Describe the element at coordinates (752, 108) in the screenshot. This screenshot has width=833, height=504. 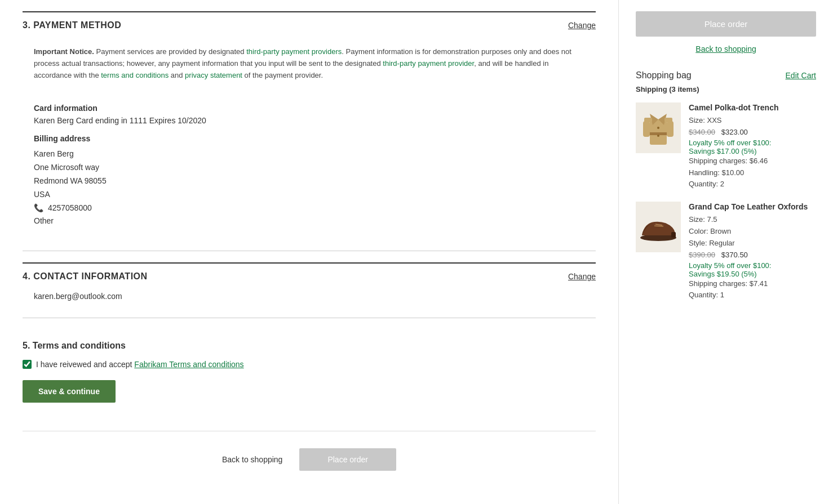
I see `product-name-1: Camel Polka-dot Trench` at that location.